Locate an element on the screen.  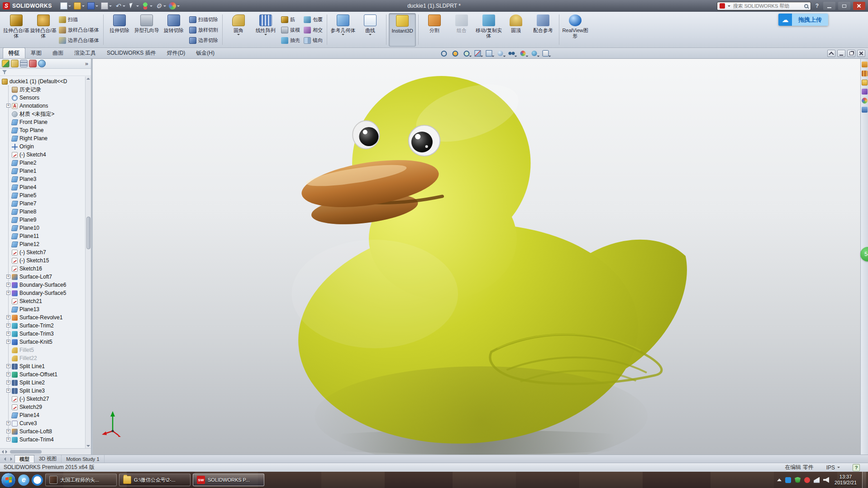
rib-button: 筋 is located at coordinates (291, 20).